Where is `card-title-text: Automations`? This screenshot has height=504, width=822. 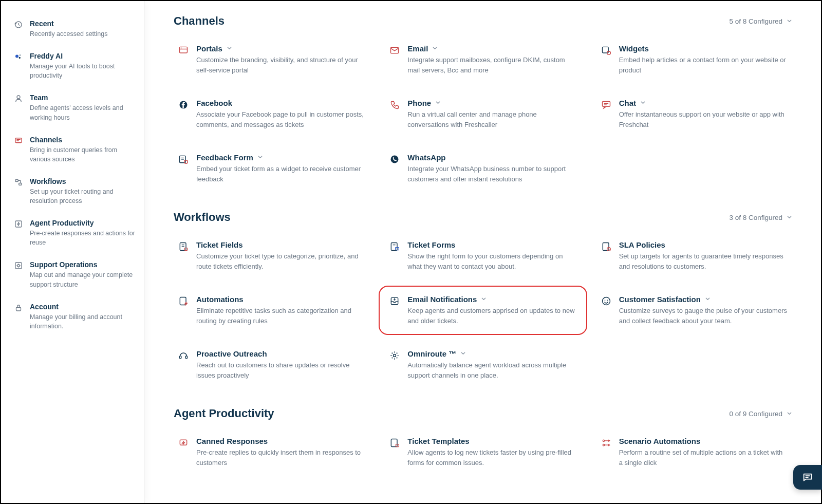 card-title-text: Automations is located at coordinates (220, 299).